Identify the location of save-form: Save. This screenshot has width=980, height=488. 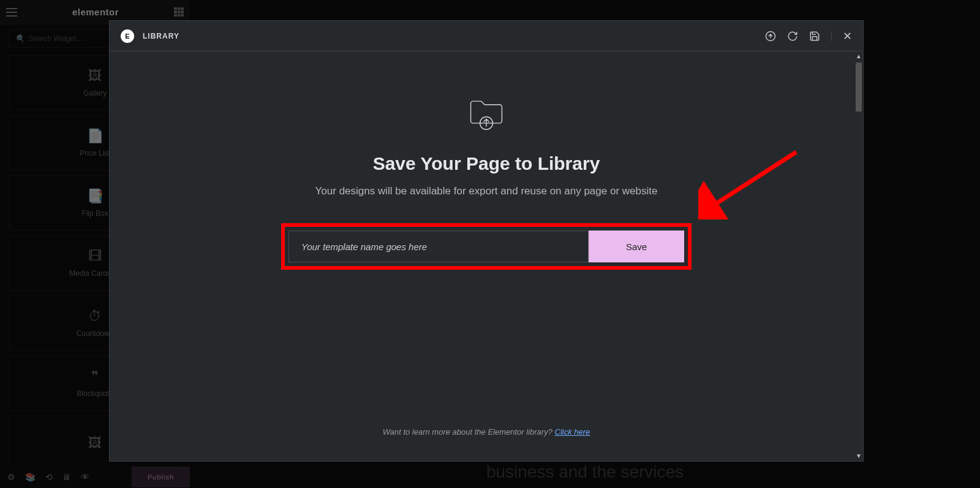
(486, 246).